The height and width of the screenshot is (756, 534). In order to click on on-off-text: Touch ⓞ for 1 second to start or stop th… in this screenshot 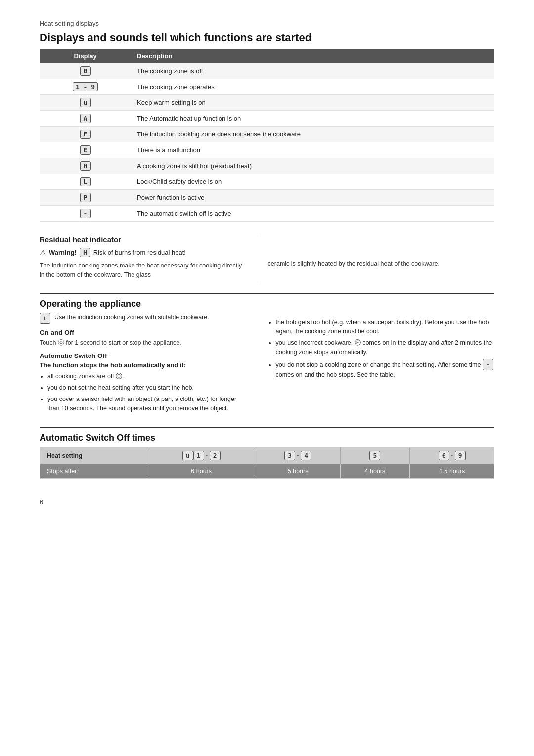, I will do `click(144, 343)`.